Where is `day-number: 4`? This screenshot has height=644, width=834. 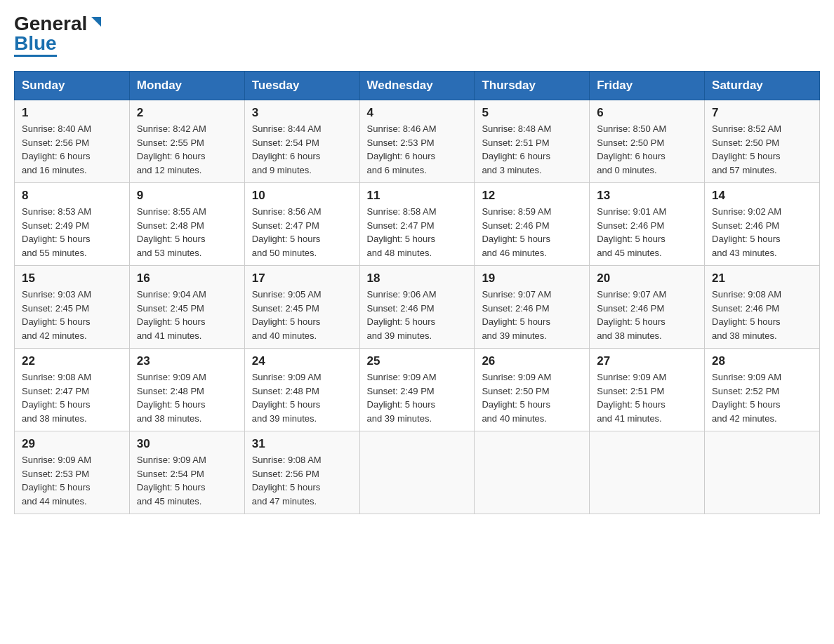
day-number: 4 is located at coordinates (417, 113).